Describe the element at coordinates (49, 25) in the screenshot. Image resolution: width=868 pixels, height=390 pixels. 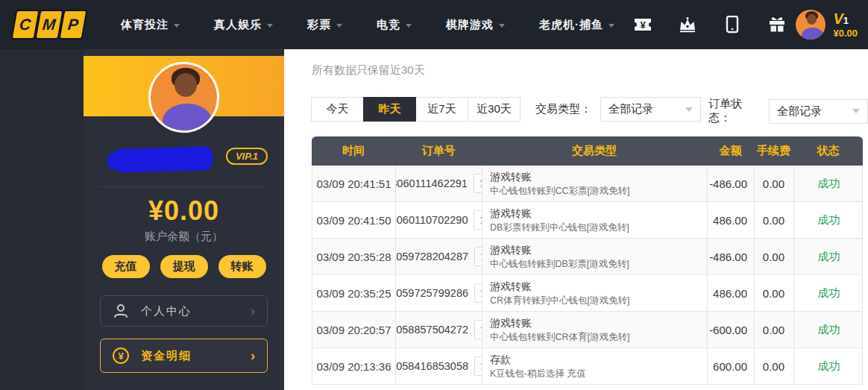
I see `logo-tile: M` at that location.